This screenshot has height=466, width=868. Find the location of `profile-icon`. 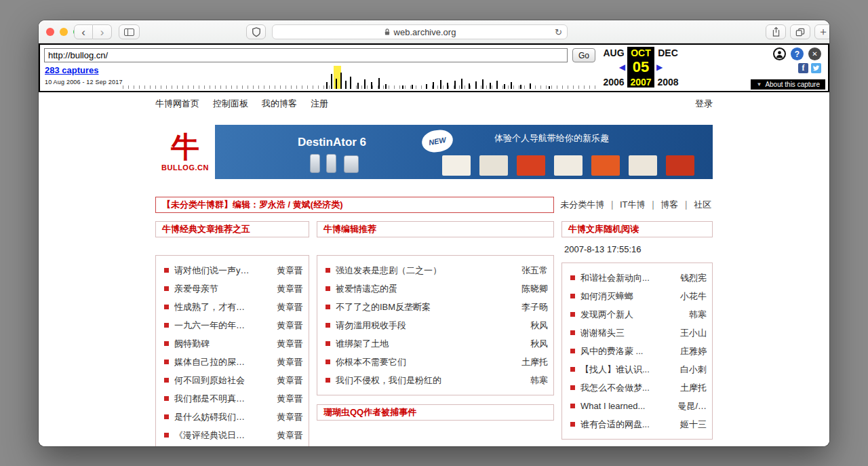

profile-icon is located at coordinates (780, 54).